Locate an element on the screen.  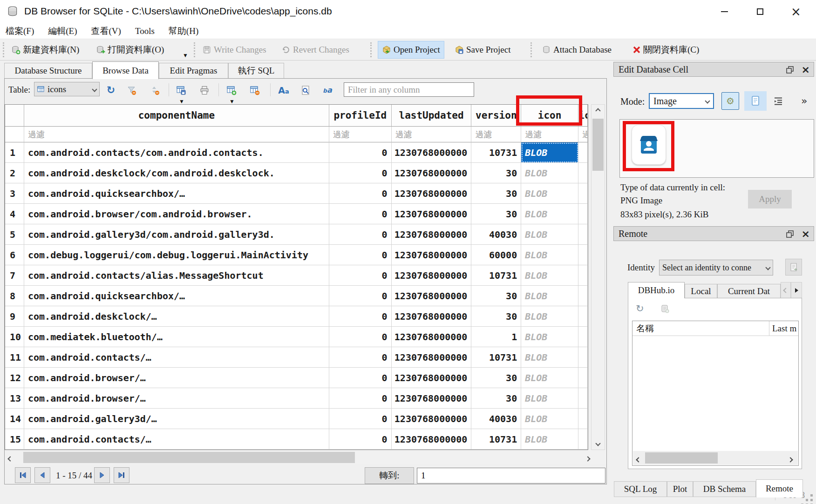
attach-database-button: Attach Database is located at coordinates (577, 50).